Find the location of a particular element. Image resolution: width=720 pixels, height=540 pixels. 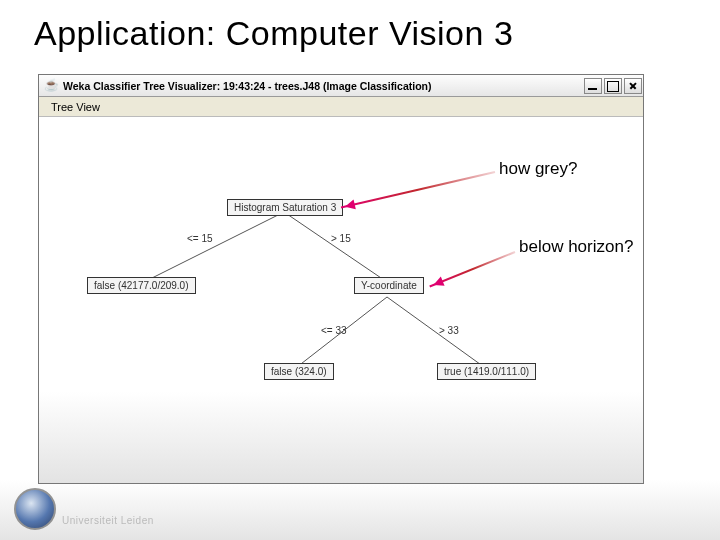

annotation-below-horizon: below horizon? is located at coordinates (576, 247).